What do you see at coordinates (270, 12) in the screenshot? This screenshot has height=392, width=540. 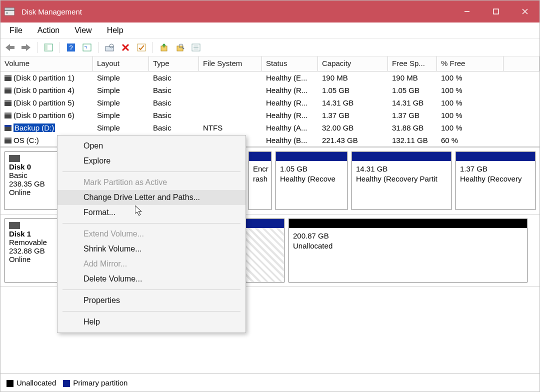 I see `titlebar: Disk Management` at bounding box center [270, 12].